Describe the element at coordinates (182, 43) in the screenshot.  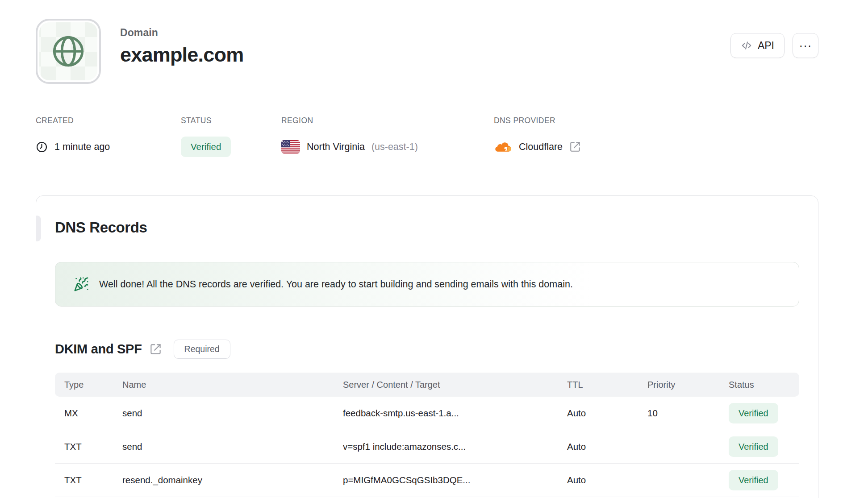
I see `title-block: Domain example.com` at that location.